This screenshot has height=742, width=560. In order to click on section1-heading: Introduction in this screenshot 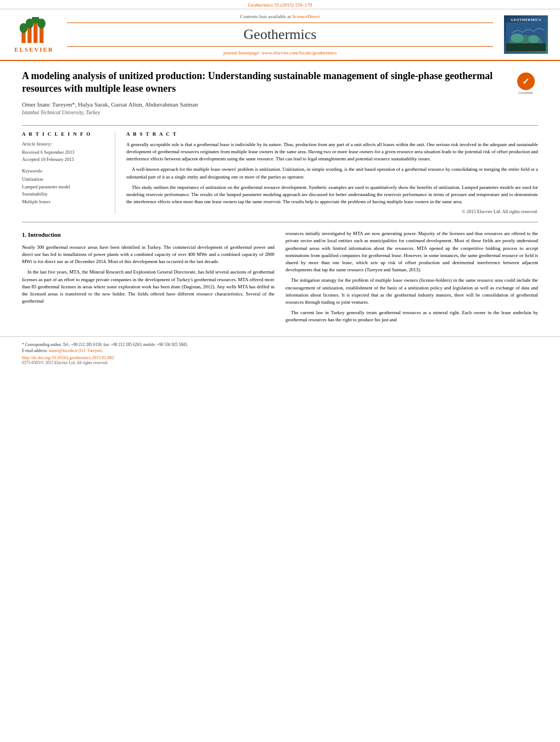, I will do `click(44, 235)`.